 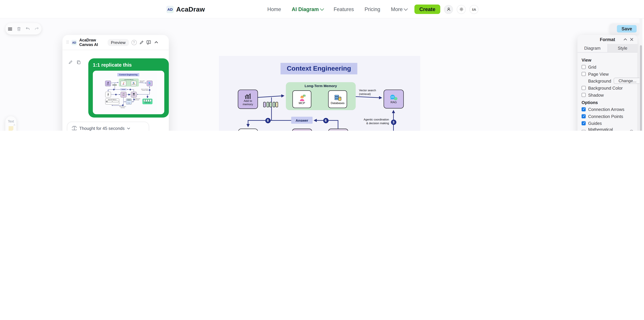 I want to click on user-label: User, so click(x=108, y=96).